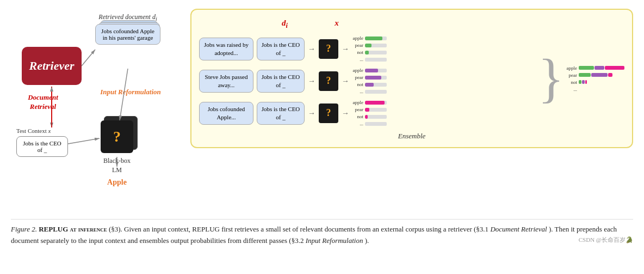  I want to click on input-reform-label: Input Reformulation, so click(131, 93).